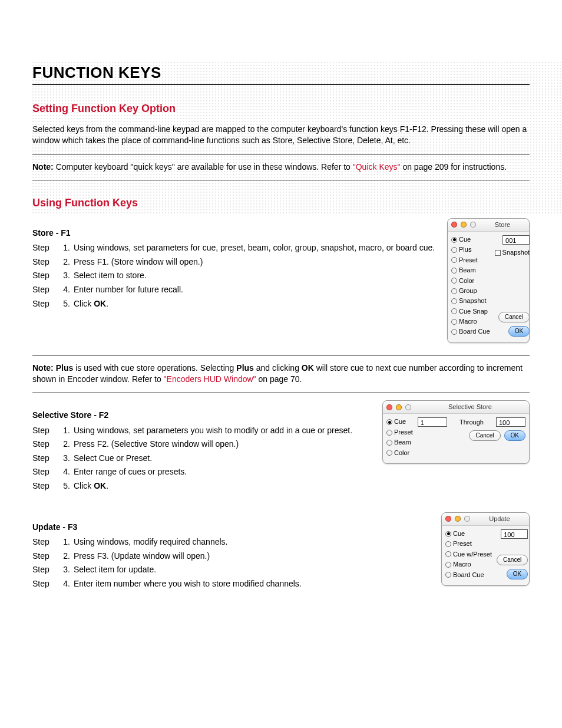  Describe the element at coordinates (254, 248) in the screenshot. I see `step-text: Using windows, set parameters for cue, p…` at that location.